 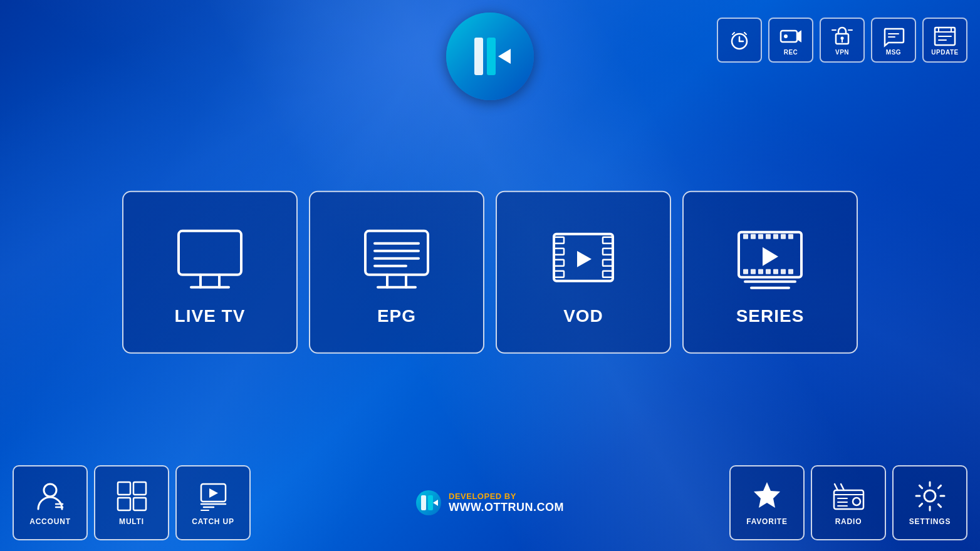 What do you see at coordinates (429, 503) in the screenshot?
I see `brand-logo-icon` at bounding box center [429, 503].